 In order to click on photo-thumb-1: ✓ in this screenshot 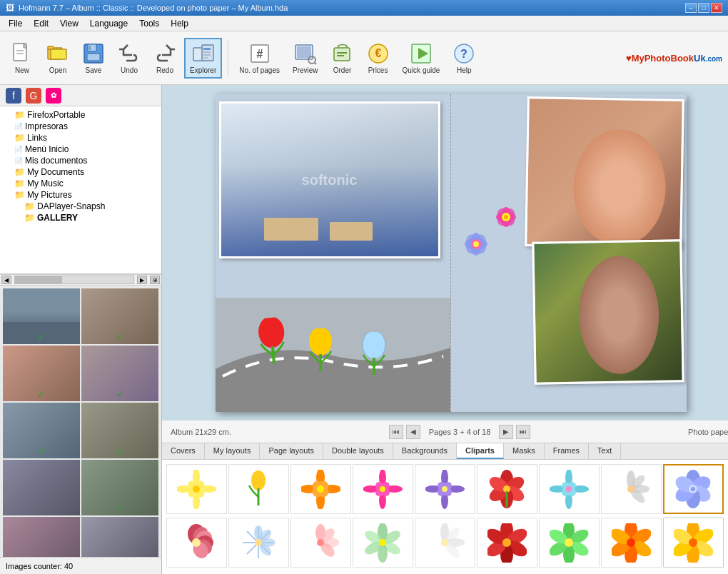, I will do `click(41, 316)`.